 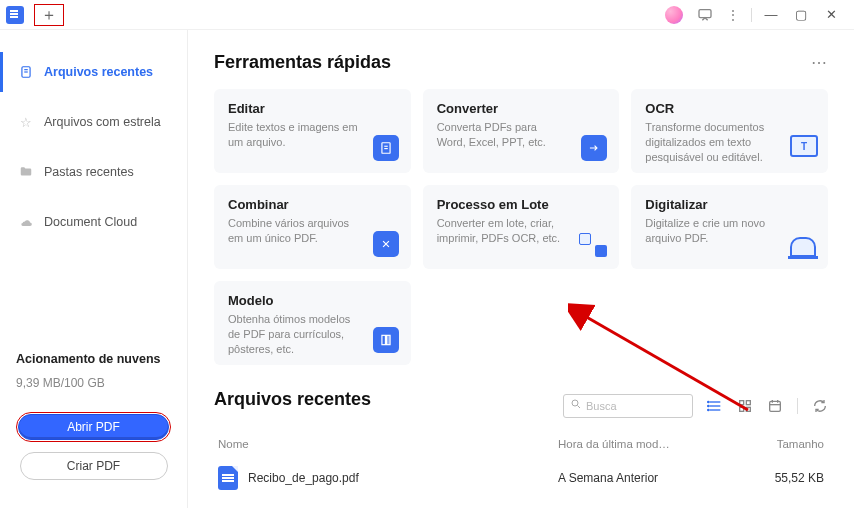 What do you see at coordinates (658, 478) in the screenshot?
I see `file-modified: A Semana Anterior` at bounding box center [658, 478].